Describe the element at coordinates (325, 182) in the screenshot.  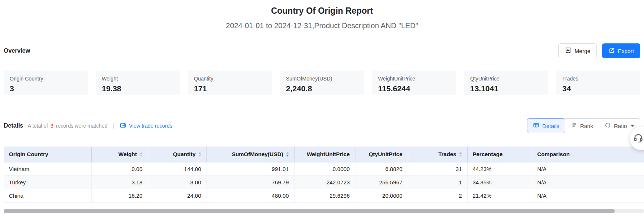
I see `cell-weight-unit-price: 242.0723` at that location.